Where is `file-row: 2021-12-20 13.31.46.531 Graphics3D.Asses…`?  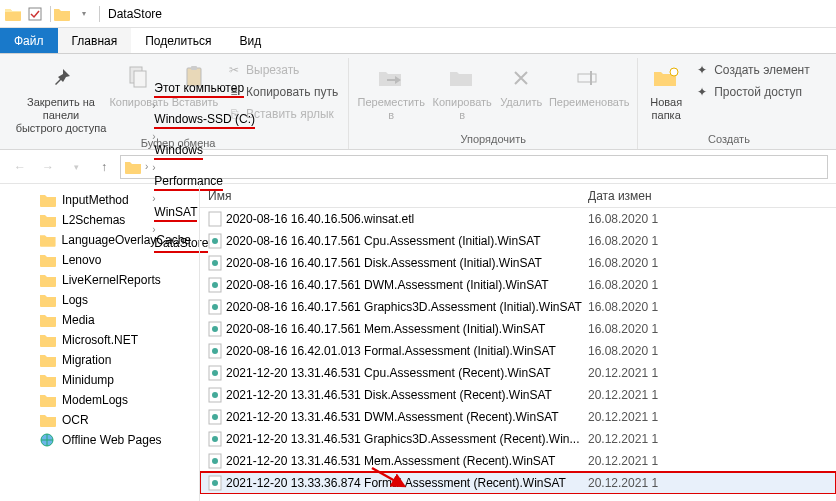
file-row: 2021-12-20 13.31.46.531 Graphics3D.Asses… is located at coordinates (518, 439).